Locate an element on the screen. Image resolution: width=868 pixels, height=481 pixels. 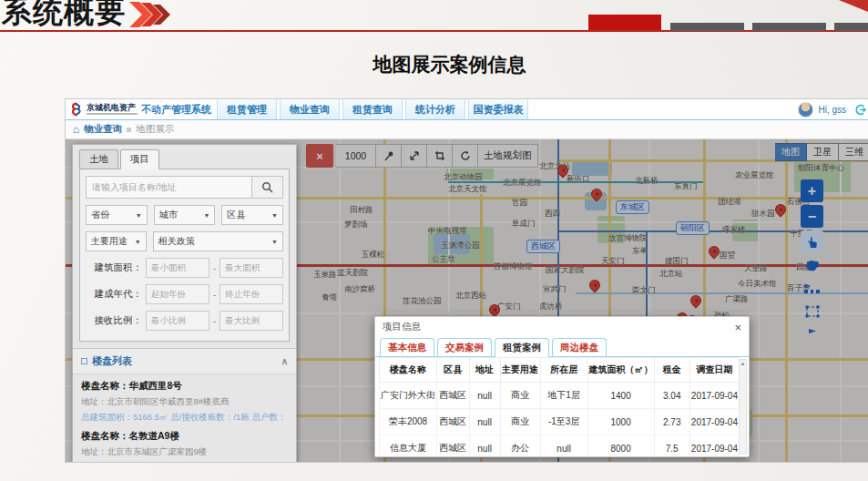
nav-menu-item: 物业查询 is located at coordinates (310, 109).